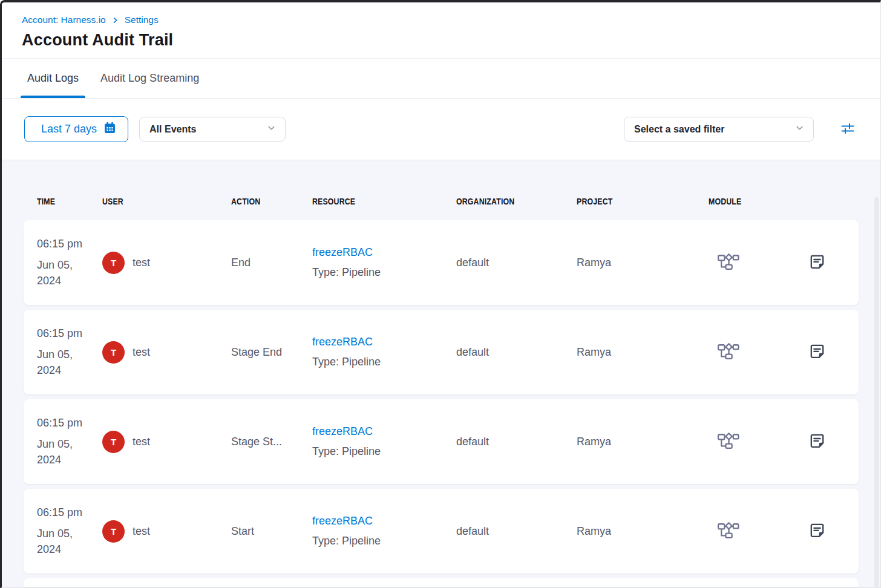  Describe the element at coordinates (440, 40) in the screenshot. I see `page-title: Account Audit Trail` at that location.